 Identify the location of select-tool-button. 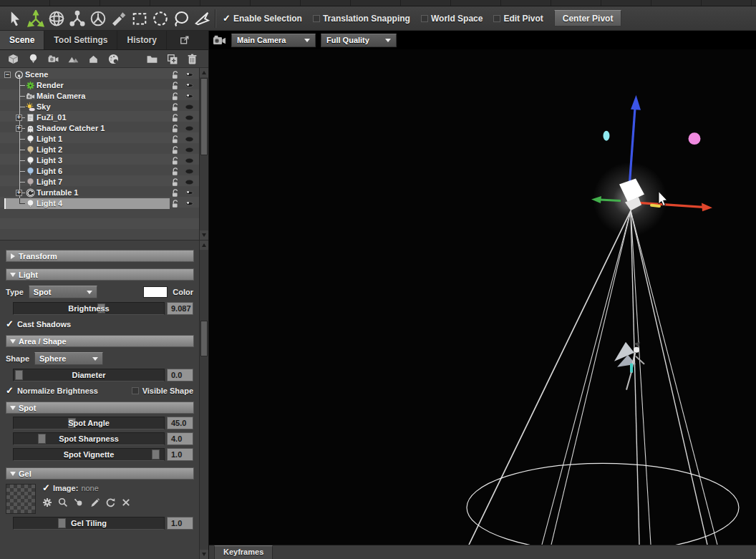
(14, 19).